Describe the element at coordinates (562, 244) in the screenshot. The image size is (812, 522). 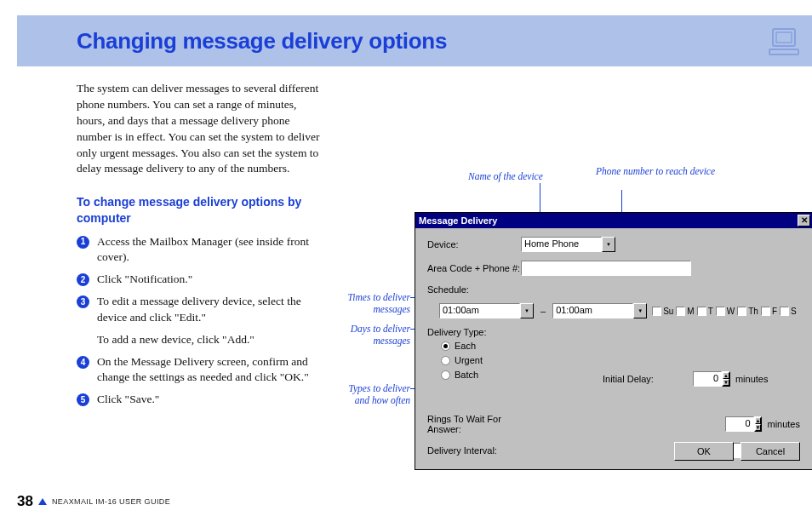
I see `device-value: Home Phone` at that location.